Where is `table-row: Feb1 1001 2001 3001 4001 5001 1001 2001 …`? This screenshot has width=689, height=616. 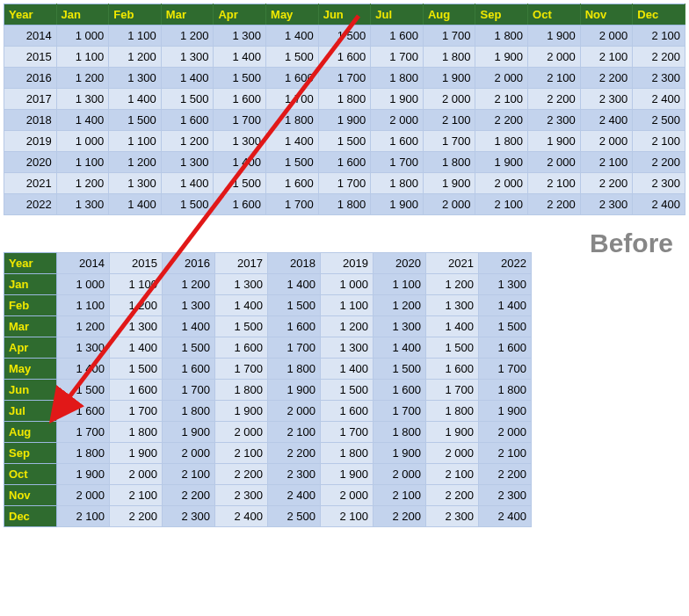
table-row: Feb1 1001 2001 3001 4001 5001 1001 2001 … is located at coordinates (268, 306).